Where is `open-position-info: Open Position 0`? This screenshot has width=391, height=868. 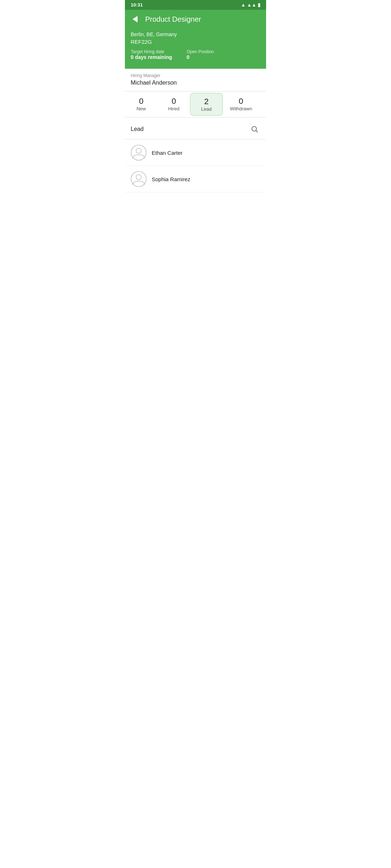 open-position-info: Open Position 0 is located at coordinates (200, 55).